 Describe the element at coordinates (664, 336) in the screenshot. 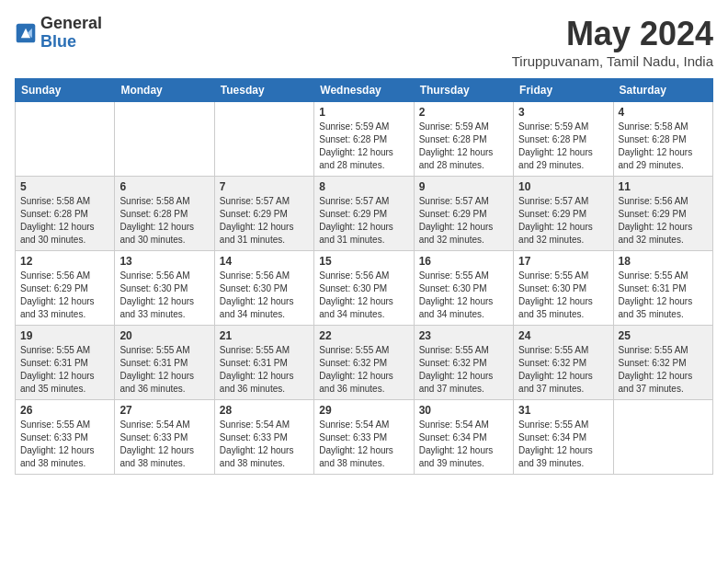

I see `day-number: 25` at that location.